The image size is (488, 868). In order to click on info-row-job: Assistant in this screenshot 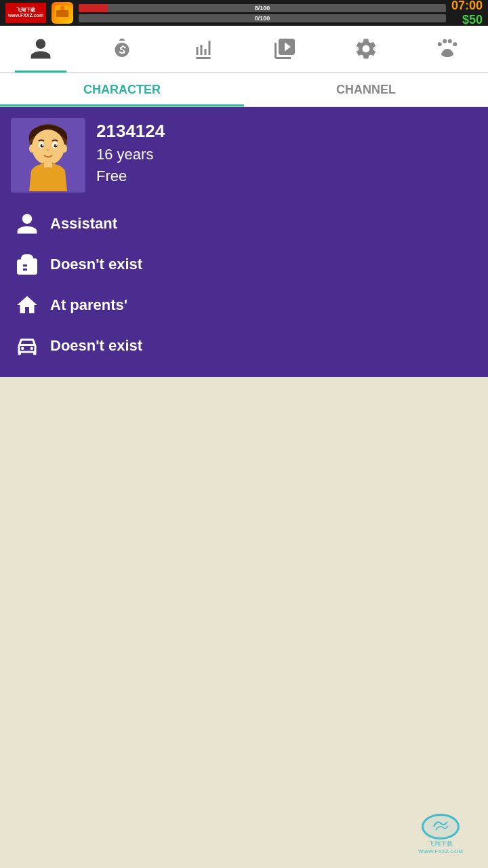, I will do `click(244, 224)`.